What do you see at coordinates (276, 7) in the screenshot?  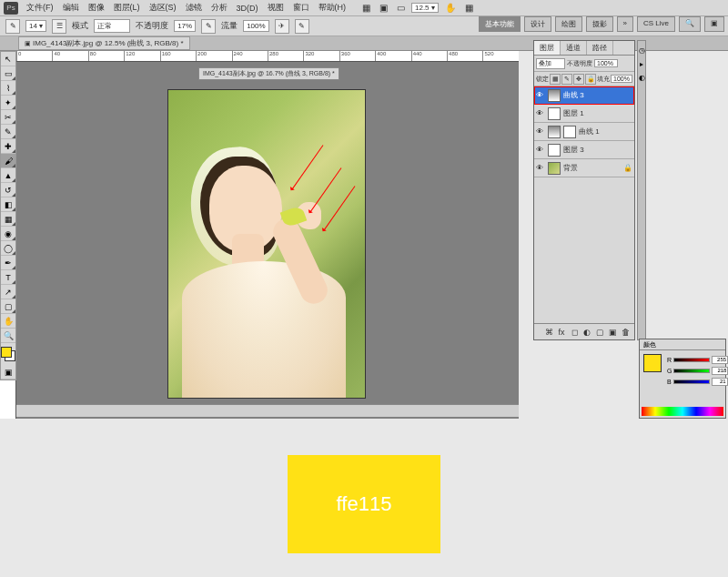 I see `menu-view: 视图` at bounding box center [276, 7].